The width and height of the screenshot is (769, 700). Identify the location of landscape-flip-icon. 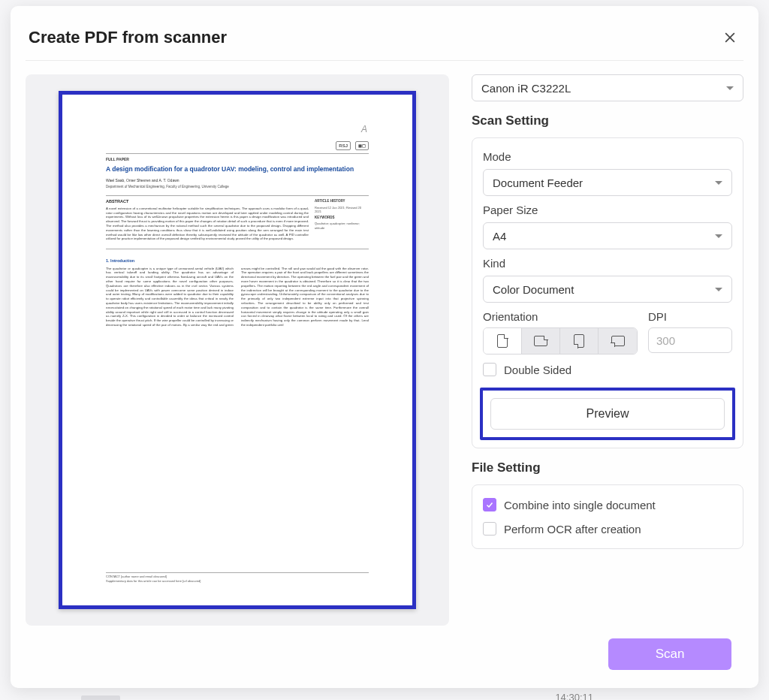
(618, 341).